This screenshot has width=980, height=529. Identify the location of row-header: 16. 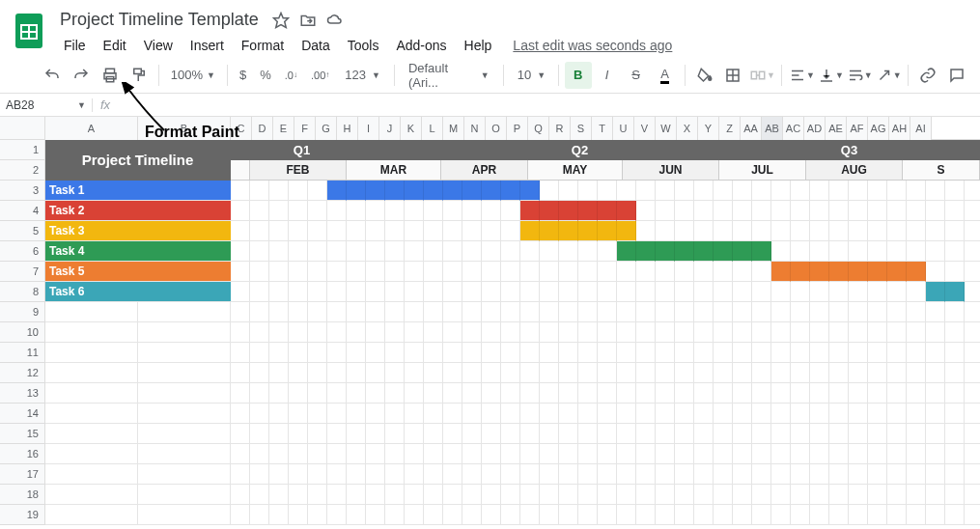
(22, 454).